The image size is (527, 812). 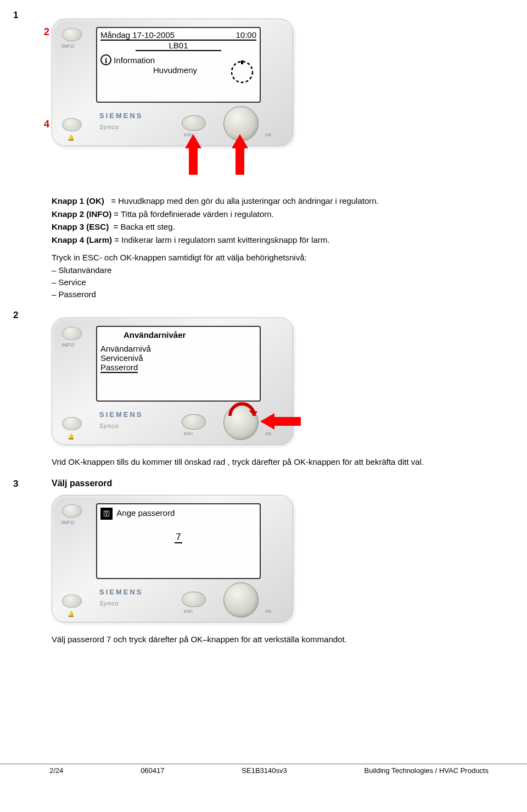 What do you see at coordinates (260, 270) in the screenshot?
I see `level-item: Slutanvändare` at bounding box center [260, 270].